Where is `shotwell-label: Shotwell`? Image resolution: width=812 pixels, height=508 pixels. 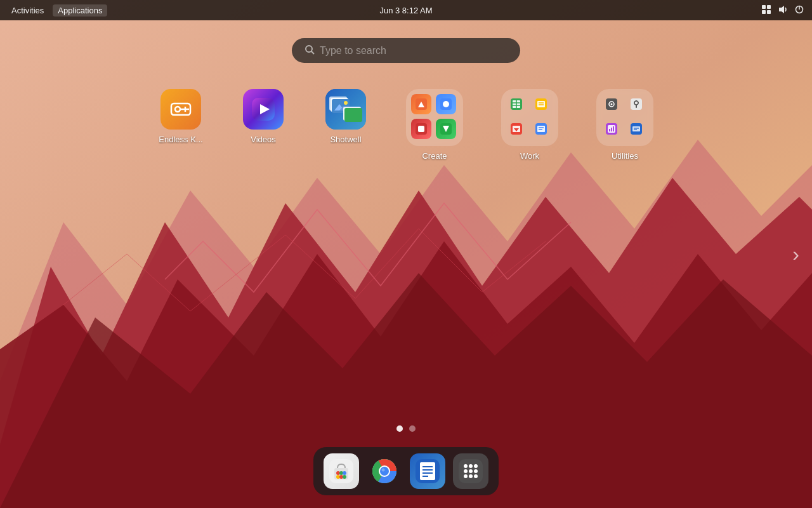 shotwell-label: Shotwell is located at coordinates (345, 140).